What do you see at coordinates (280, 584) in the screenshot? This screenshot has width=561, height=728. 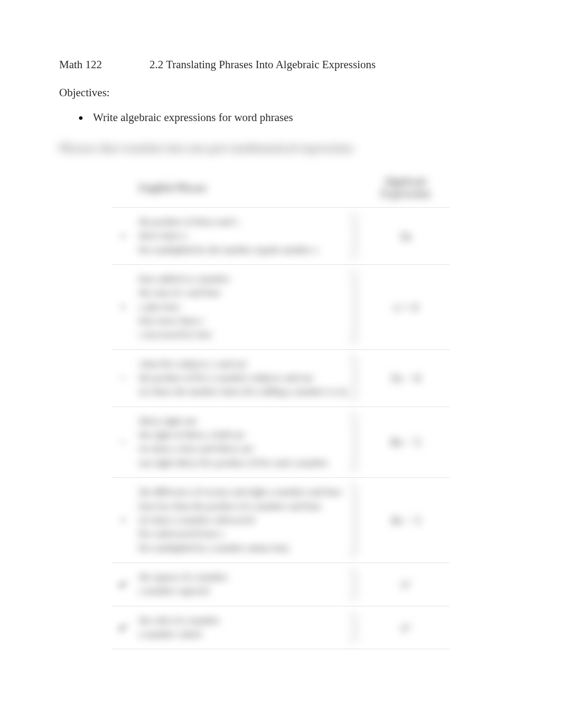 I see `table-row: x²the square of a numbera number squared…` at bounding box center [280, 584].